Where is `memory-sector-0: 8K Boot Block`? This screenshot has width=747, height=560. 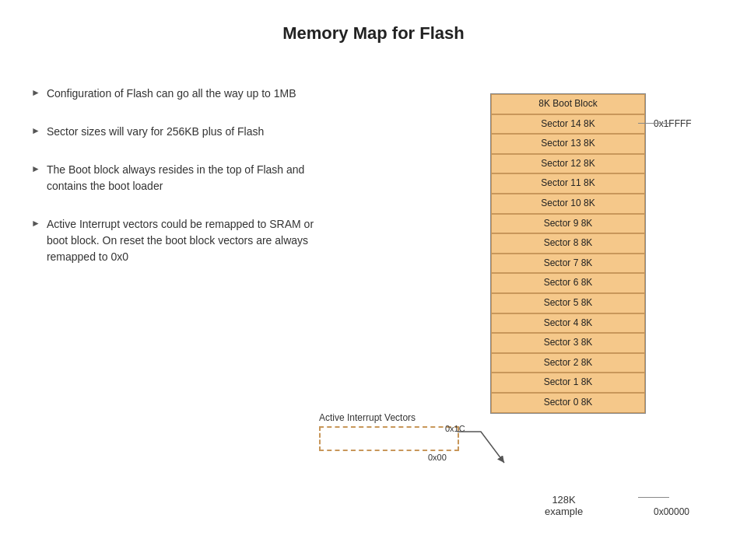
memory-sector-0: 8K Boot Block is located at coordinates (568, 104).